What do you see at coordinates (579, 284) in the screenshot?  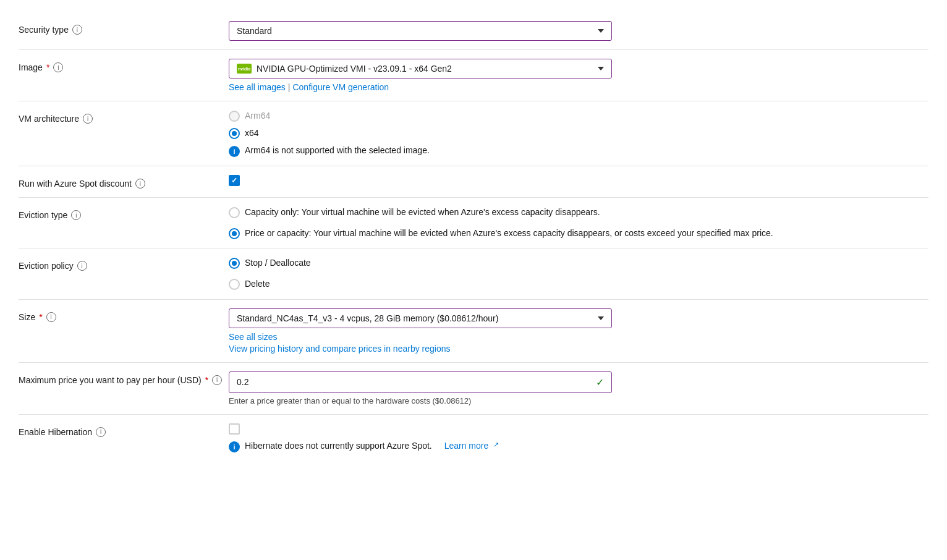 I see `eviction-policy-delete-item: Delete` at bounding box center [579, 284].